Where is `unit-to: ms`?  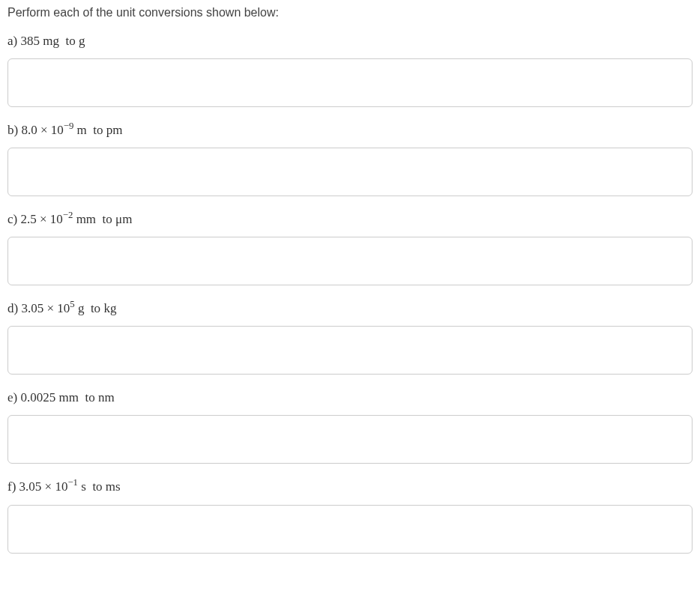
unit-to: ms is located at coordinates (113, 487).